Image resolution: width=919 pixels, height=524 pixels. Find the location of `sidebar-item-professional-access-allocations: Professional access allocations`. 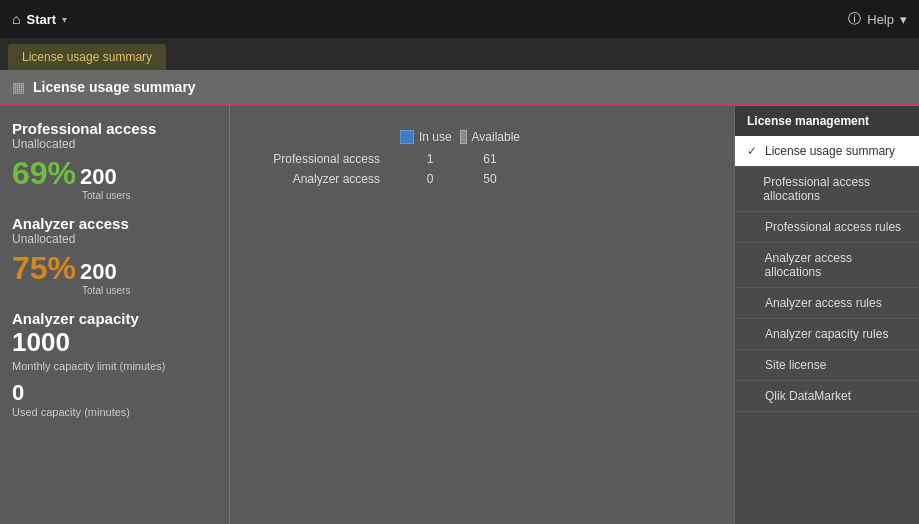

sidebar-item-professional-access-allocations: Professional access allocations is located at coordinates (827, 190).